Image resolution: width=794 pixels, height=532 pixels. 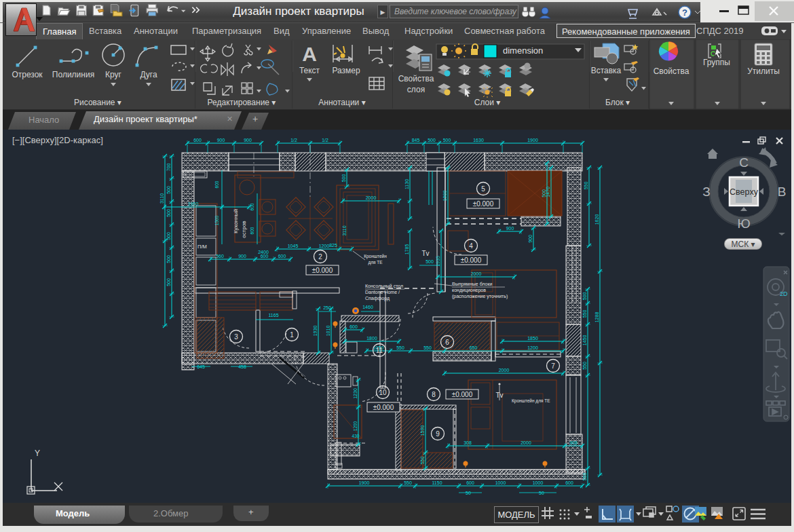 I want to click on svg-text: Вставка, so click(x=607, y=71).